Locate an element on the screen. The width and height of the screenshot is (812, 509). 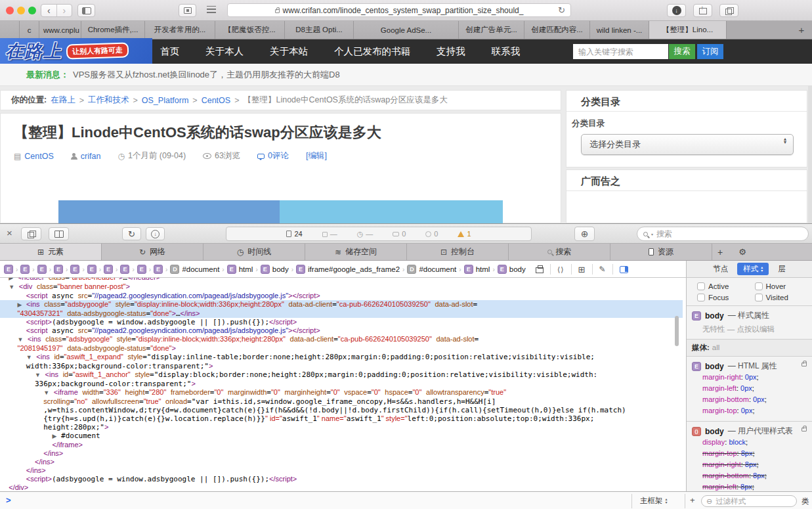
browser-tab: 开发者常用的... is located at coordinates (180, 30).